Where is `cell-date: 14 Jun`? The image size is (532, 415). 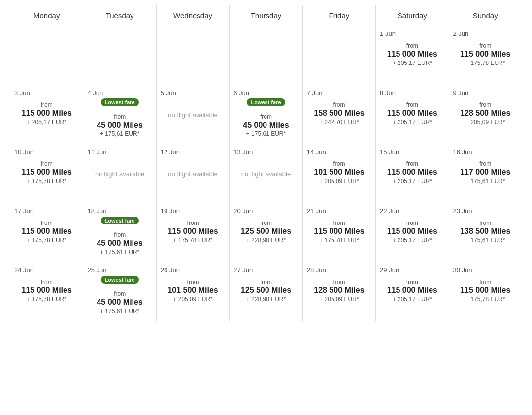
cell-date: 14 Jun is located at coordinates (339, 152).